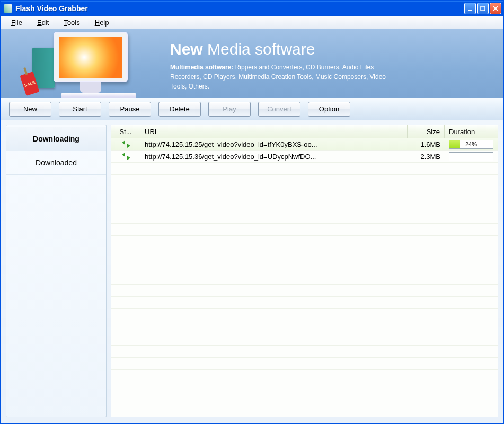  Describe the element at coordinates (426, 157) in the screenshot. I see `size-cell: 2.3MB` at that location.